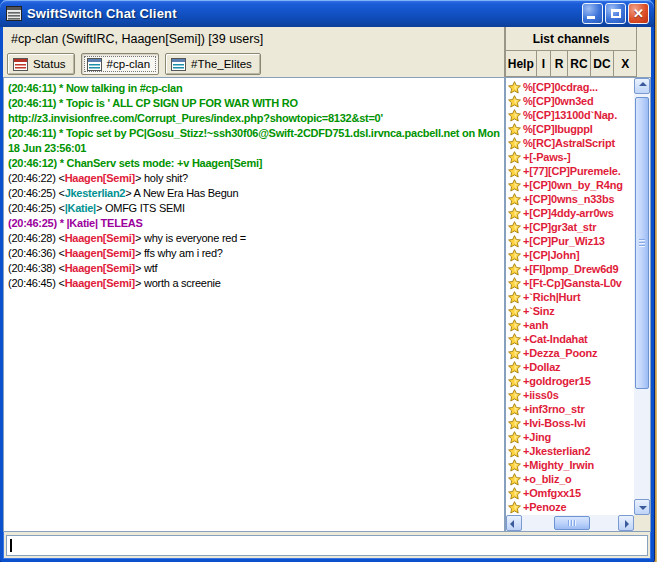 The height and width of the screenshot is (562, 657). I want to click on toolbar-button-r: R, so click(559, 64).